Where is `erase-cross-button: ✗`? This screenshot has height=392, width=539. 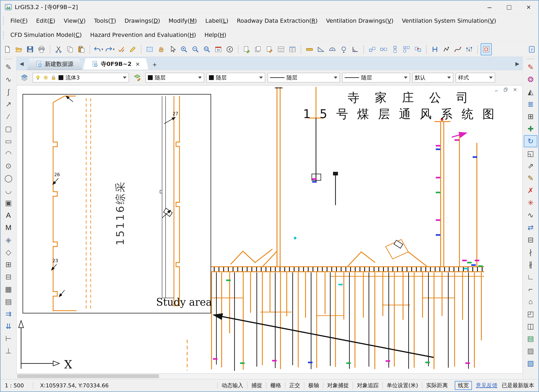
erase-cross-button: ✗ is located at coordinates (530, 191).